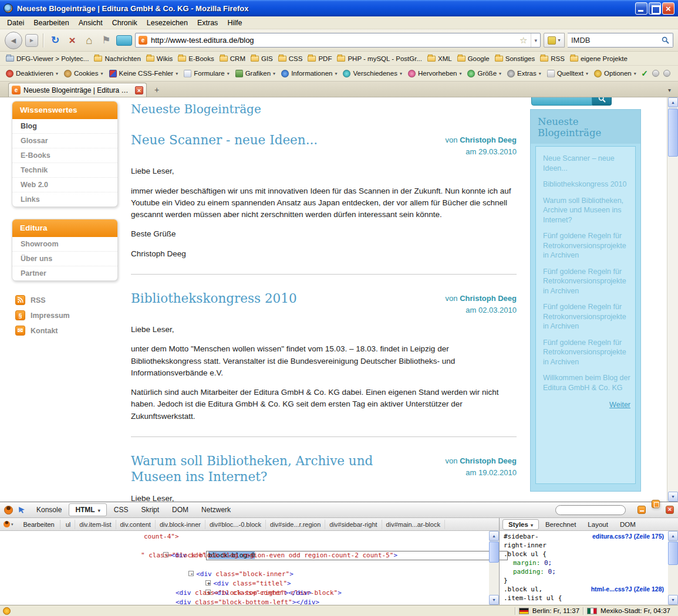 This screenshot has height=616, width=678. Describe the element at coordinates (65, 170) in the screenshot. I see `sidebar-link: Technik` at that location.